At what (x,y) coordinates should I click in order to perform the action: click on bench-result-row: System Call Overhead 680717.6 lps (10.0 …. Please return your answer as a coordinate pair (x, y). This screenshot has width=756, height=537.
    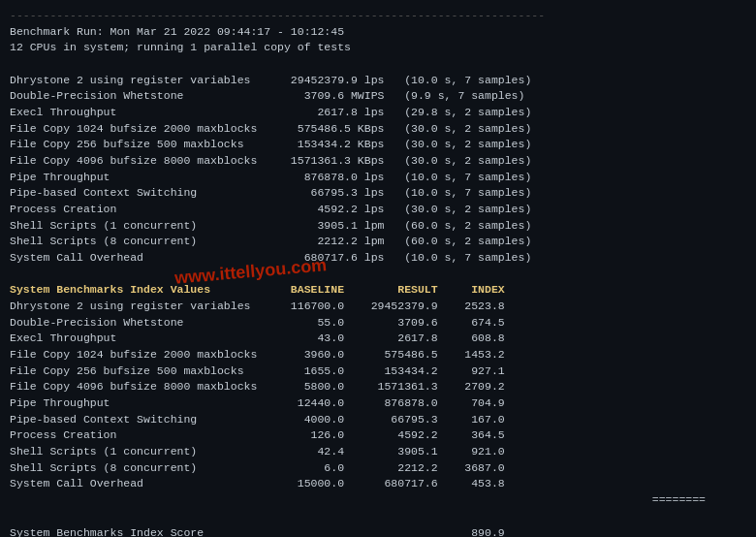
    Looking at the image, I should click on (378, 258).